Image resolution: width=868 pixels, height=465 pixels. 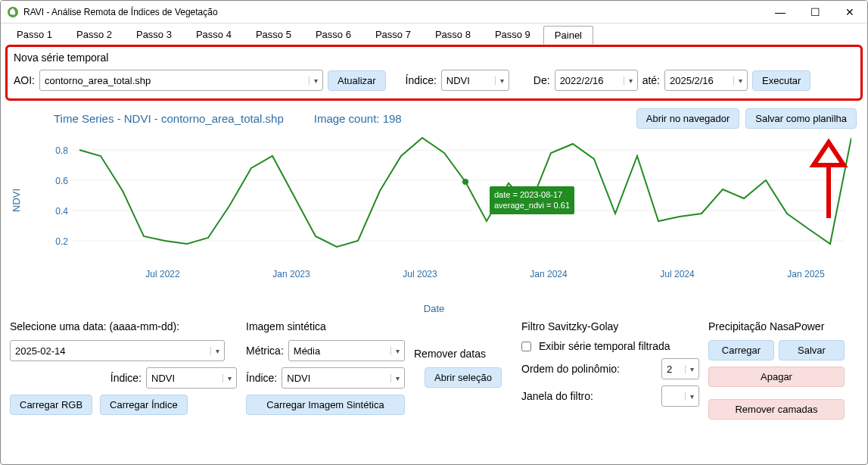 What do you see at coordinates (463, 354) in the screenshot?
I see `remove-dates-title: Remover datas` at bounding box center [463, 354].